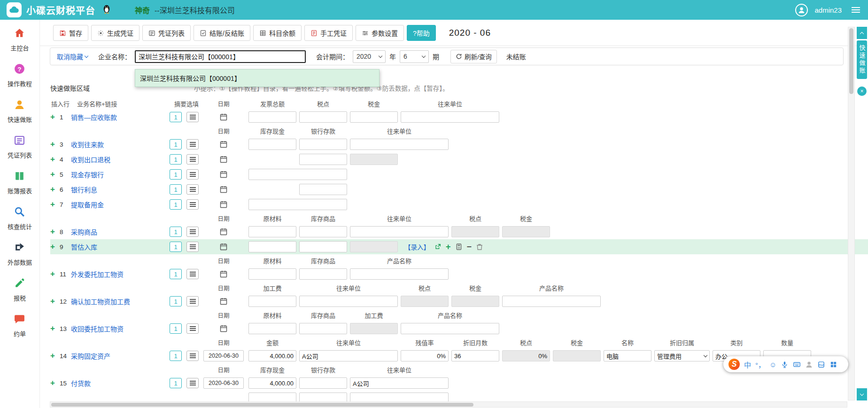 This screenshot has height=408, width=868. What do you see at coordinates (801, 10) in the screenshot?
I see `user-avatar-icon` at bounding box center [801, 10].